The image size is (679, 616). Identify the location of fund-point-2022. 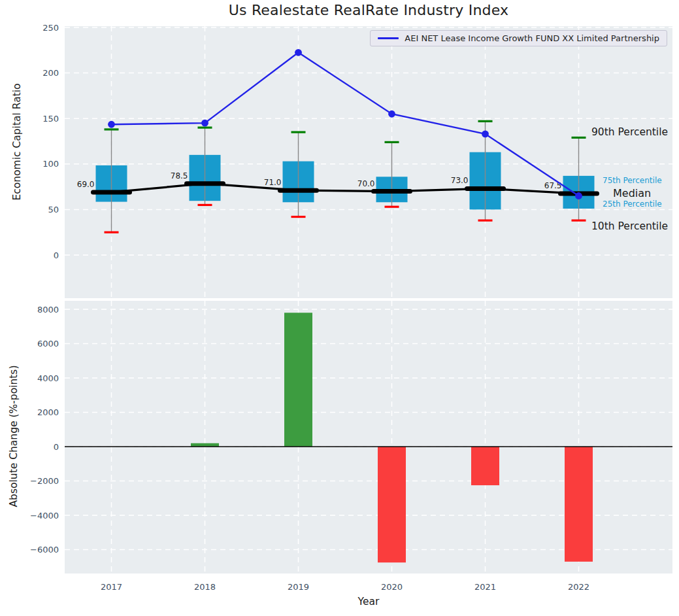
(579, 196).